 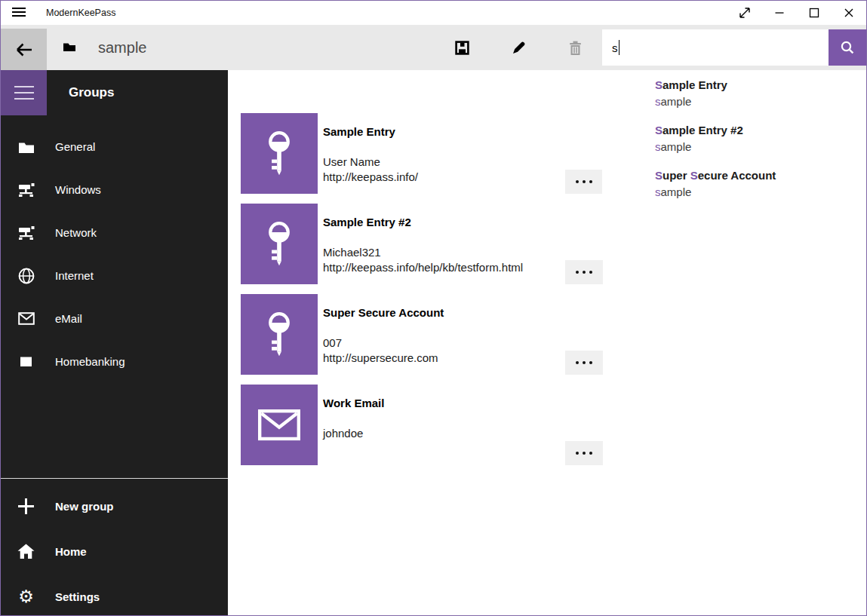 What do you see at coordinates (761, 139) in the screenshot?
I see `suggestion-item: Sample Entry #2 sample` at bounding box center [761, 139].